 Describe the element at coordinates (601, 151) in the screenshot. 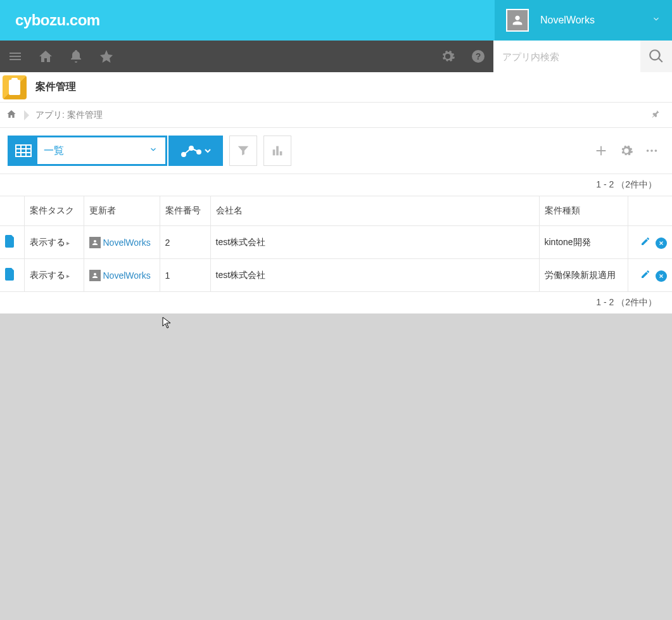

I see `add-button` at that location.